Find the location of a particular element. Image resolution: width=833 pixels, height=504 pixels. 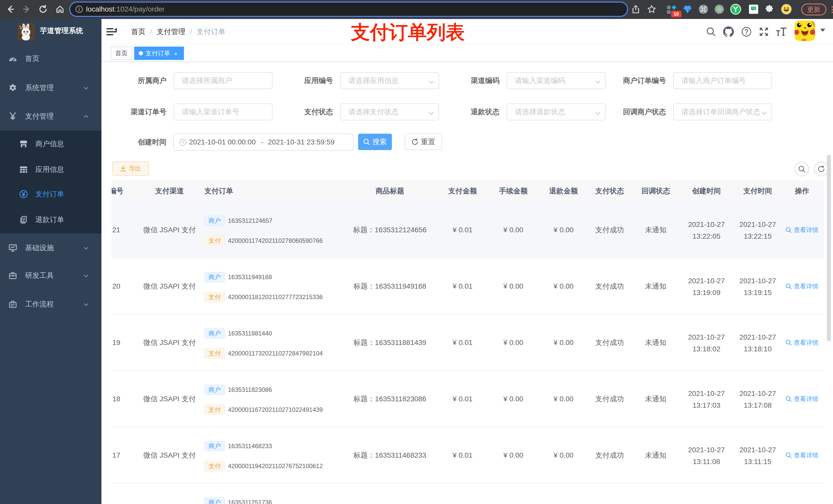

help-icon is located at coordinates (746, 32).